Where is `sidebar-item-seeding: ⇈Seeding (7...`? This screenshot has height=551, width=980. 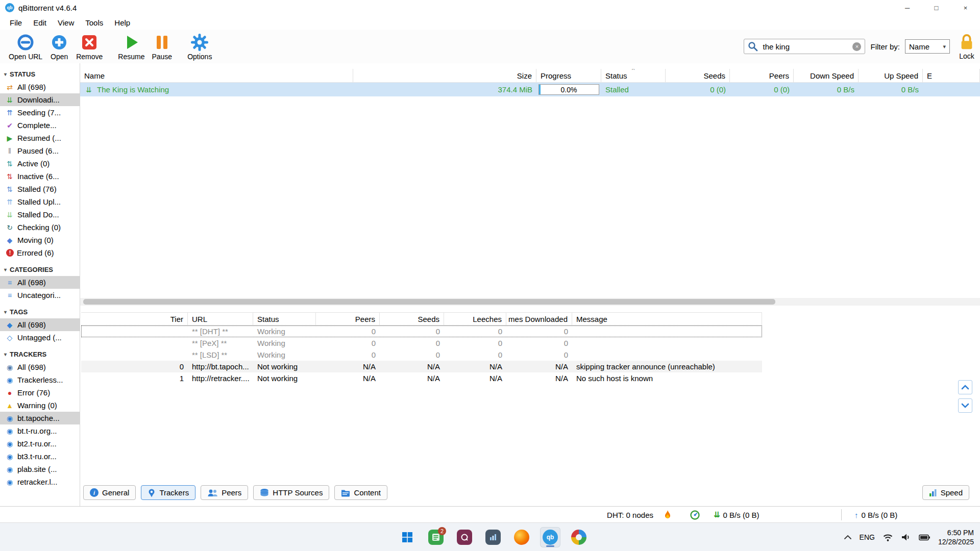 sidebar-item-seeding: ⇈Seeding (7... is located at coordinates (40, 112).